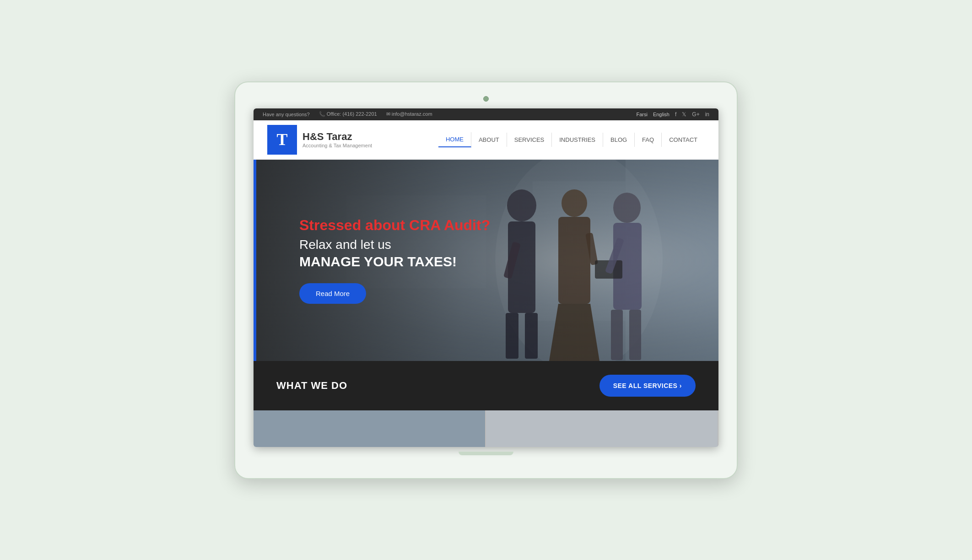  I want to click on facebook-icon: f, so click(675, 114).